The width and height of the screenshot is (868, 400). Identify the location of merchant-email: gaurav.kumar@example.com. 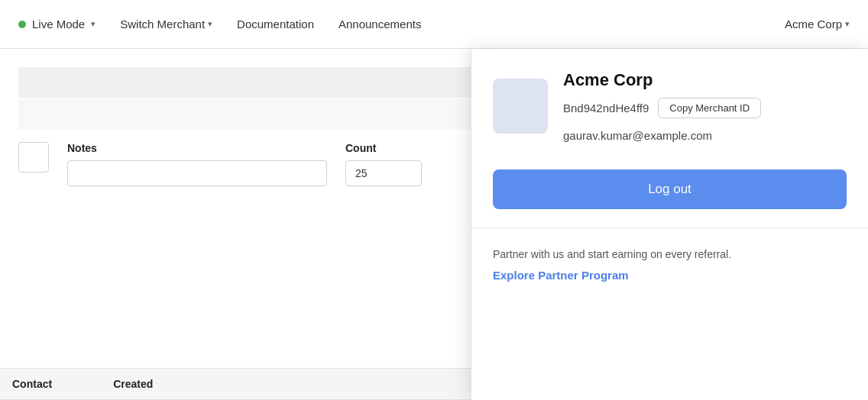
(662, 136).